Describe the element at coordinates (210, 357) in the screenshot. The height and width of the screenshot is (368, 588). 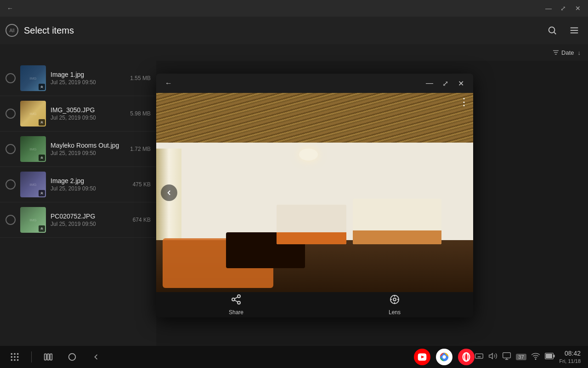
I see `taskbar-left` at that location.